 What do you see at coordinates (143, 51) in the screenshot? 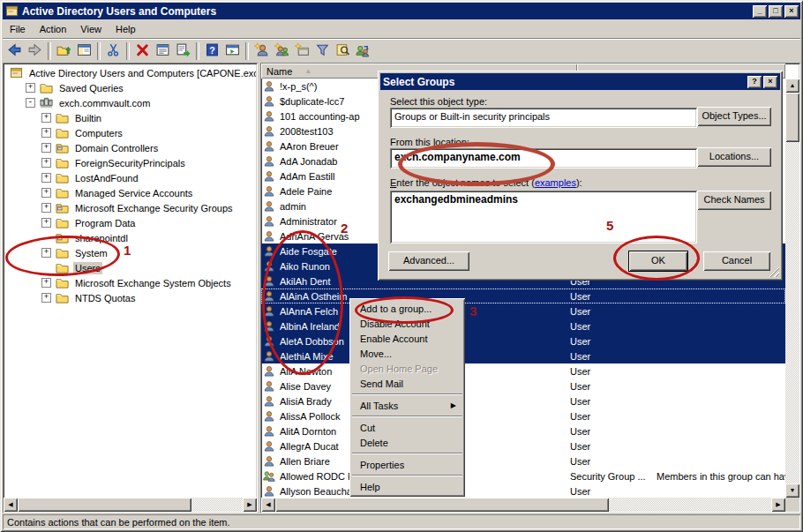
I see `delete-icon` at bounding box center [143, 51].